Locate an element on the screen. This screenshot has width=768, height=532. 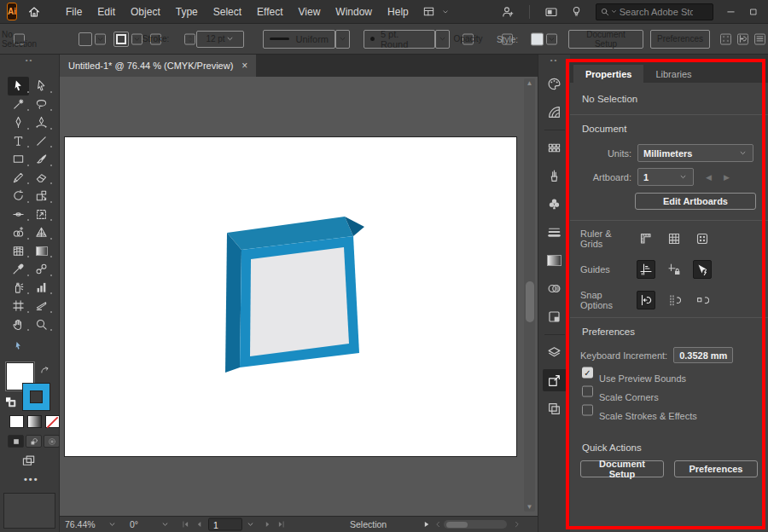
draw-normal-button is located at coordinates (15, 442).